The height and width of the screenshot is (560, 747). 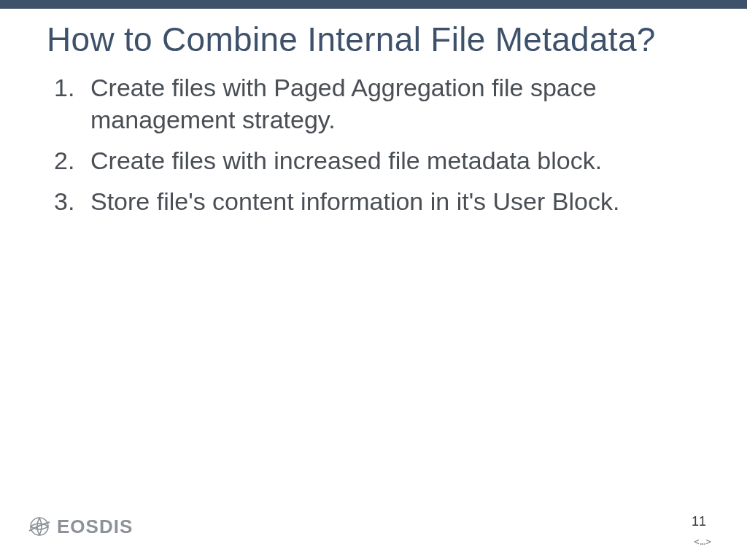 What do you see at coordinates (80, 526) in the screenshot?
I see `logo: EOSDIS` at bounding box center [80, 526].